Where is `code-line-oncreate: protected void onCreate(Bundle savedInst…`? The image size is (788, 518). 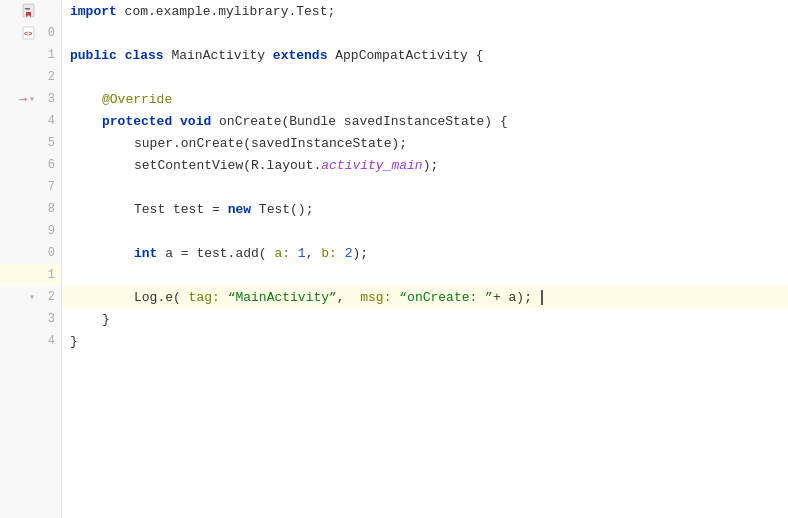 code-line-oncreate: protected void onCreate(Bundle savedInst… is located at coordinates (425, 121).